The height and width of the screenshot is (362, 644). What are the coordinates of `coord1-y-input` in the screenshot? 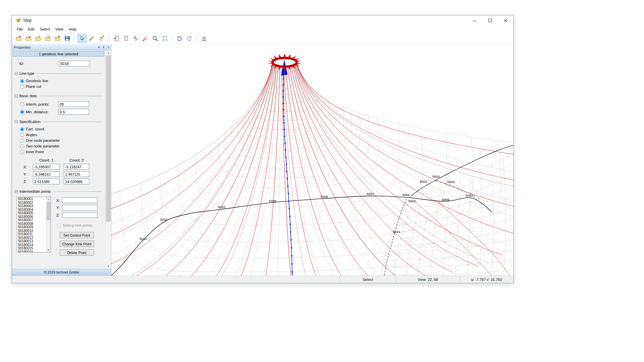 It's located at (46, 174).